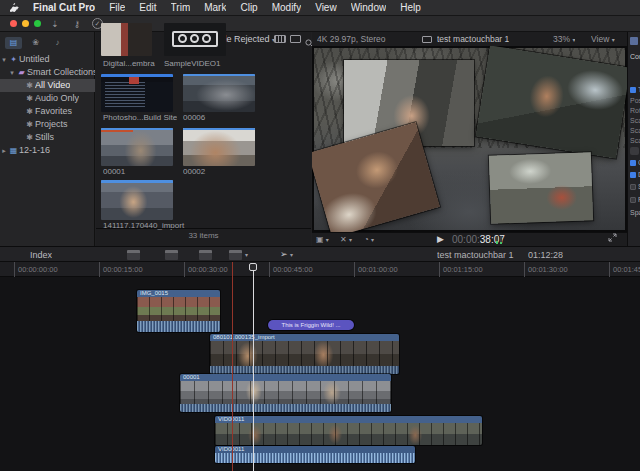  I want to click on viewer-toolbar: ▣ ▾ ✕ ▾ ◔ ▾ ▶ 00:00:38:07, so click(470, 239).